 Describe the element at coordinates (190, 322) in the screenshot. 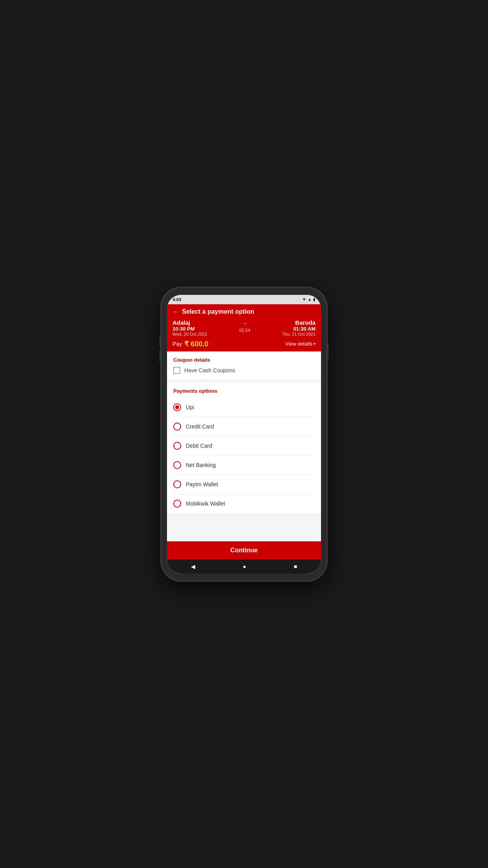

I see `origin-city: Adalaj` at that location.